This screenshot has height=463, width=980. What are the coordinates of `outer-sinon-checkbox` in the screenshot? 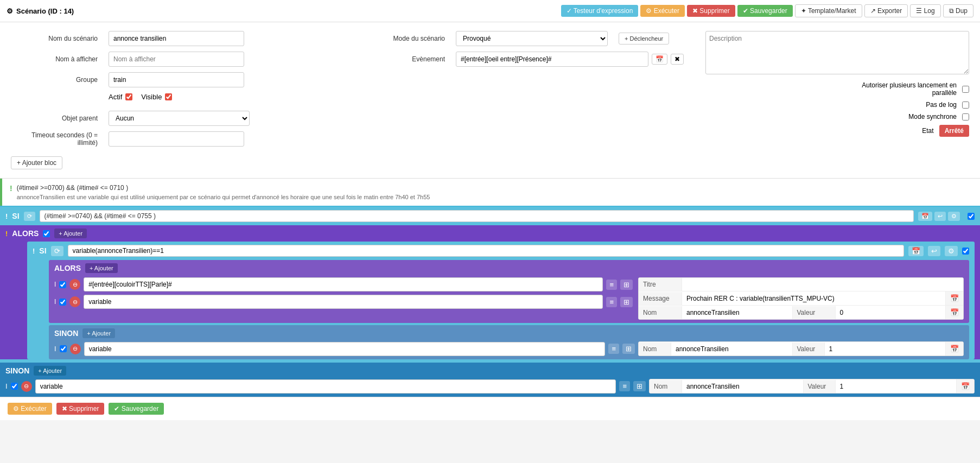 It's located at (14, 386).